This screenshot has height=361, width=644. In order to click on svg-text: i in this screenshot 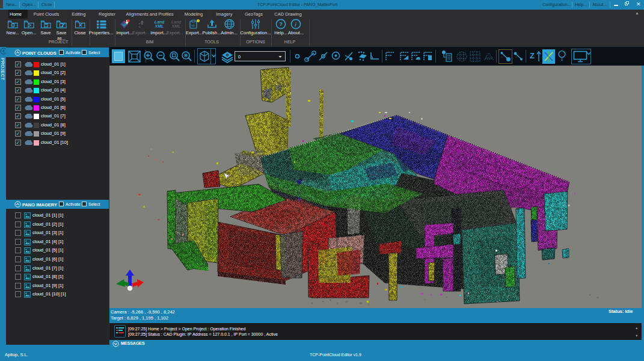, I will do `click(296, 24)`.